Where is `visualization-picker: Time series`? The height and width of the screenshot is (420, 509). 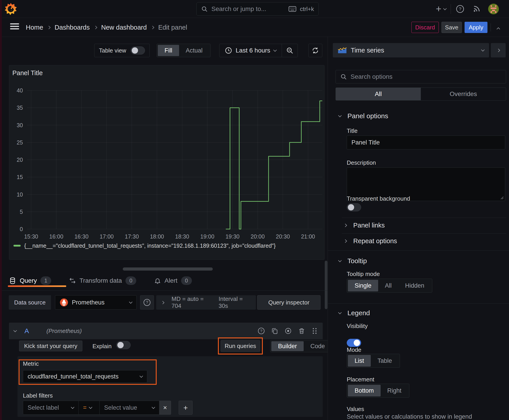
visualization-picker: Time series is located at coordinates (411, 50).